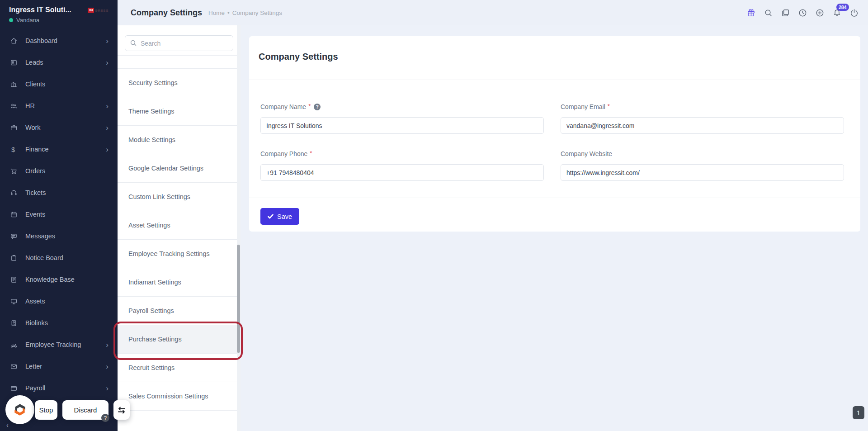 The image size is (868, 431). Describe the element at coordinates (122, 410) in the screenshot. I see `swap-arrows-icon` at that location.